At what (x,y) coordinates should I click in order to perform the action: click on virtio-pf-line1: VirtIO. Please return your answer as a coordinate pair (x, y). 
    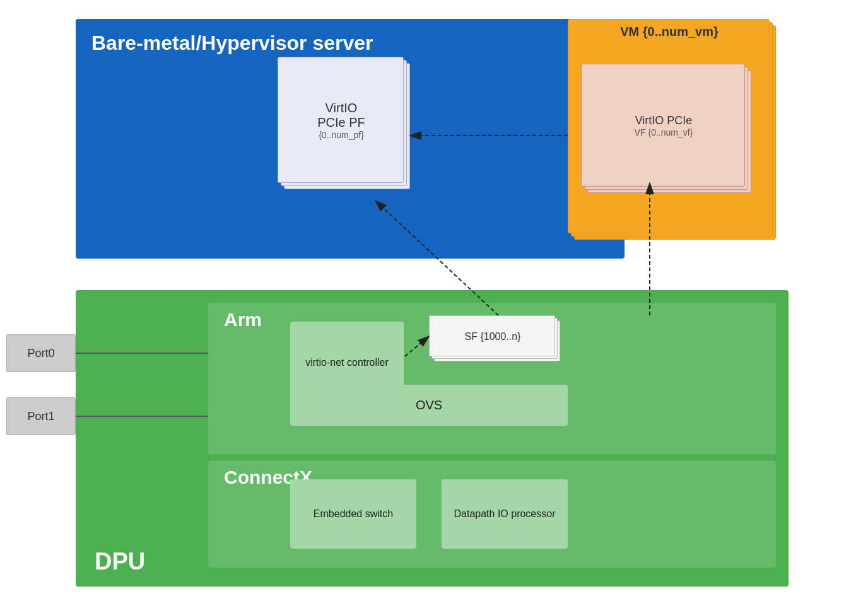
    Looking at the image, I should click on (342, 108).